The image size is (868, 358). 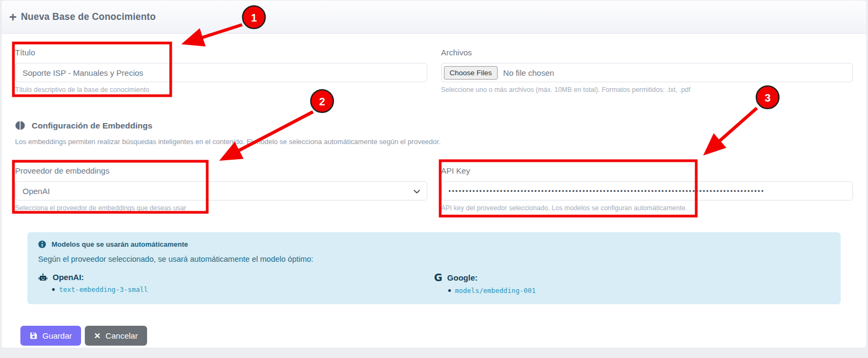 What do you see at coordinates (20, 126) in the screenshot?
I see `split-circle-icon` at bounding box center [20, 126].